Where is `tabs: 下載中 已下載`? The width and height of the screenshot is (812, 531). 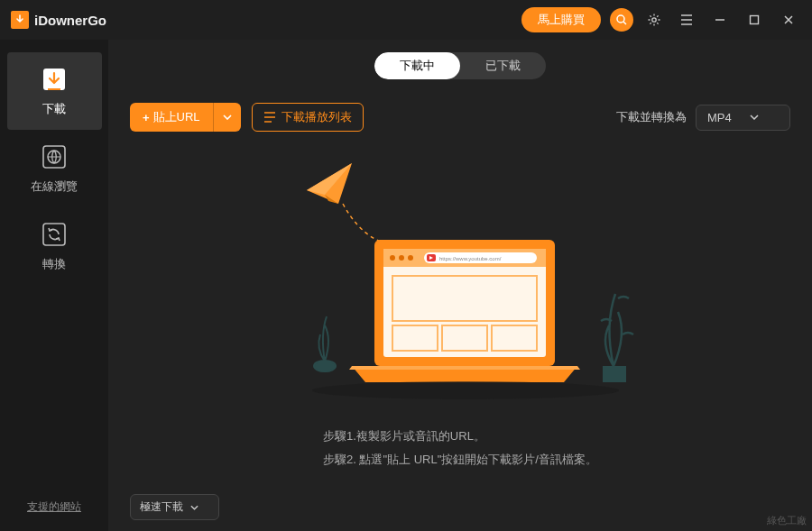 tabs: 下載中 已下載 is located at coordinates (460, 66).